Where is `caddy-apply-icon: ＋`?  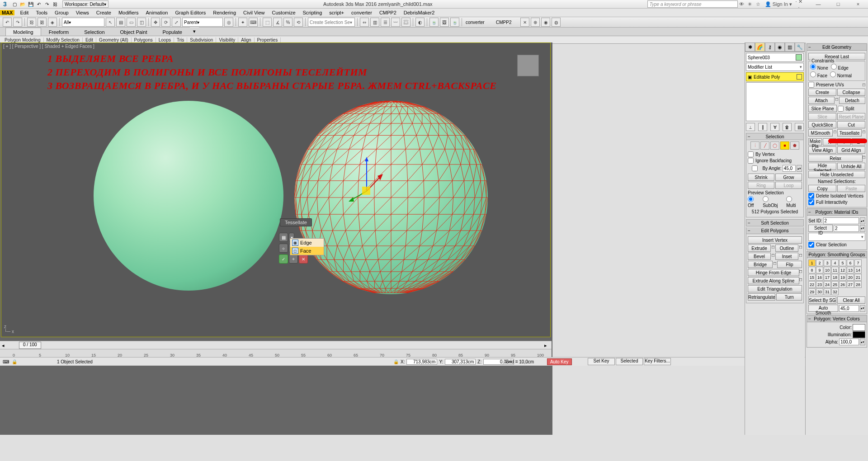
caddy-apply-icon: ＋ is located at coordinates (293, 259).